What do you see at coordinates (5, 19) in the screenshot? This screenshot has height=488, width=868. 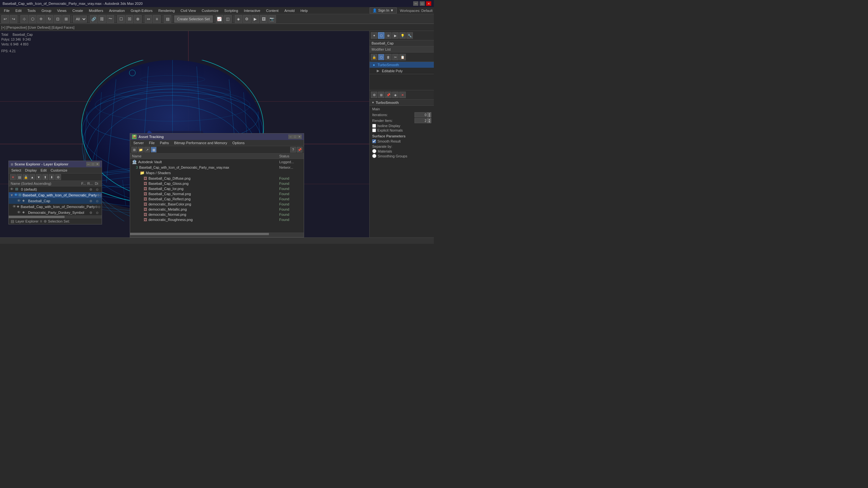 I see `undo-button: ↩` at bounding box center [5, 19].